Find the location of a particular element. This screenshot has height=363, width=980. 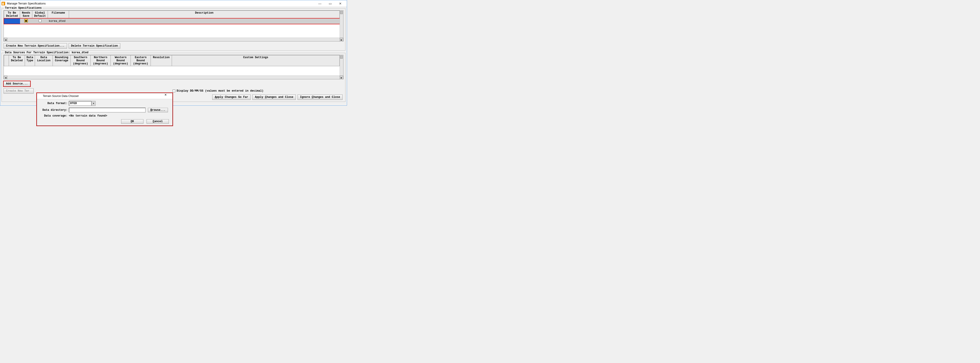

cell-global-default is located at coordinates (40, 21).